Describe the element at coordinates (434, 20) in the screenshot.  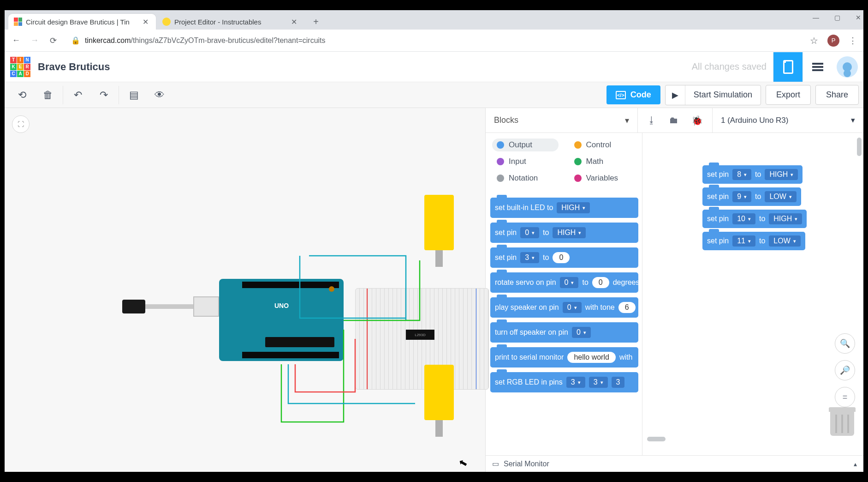
I see `browser-tabstrip: Circuit design Brave Bruticus | Tin ✕ Pr…` at that location.